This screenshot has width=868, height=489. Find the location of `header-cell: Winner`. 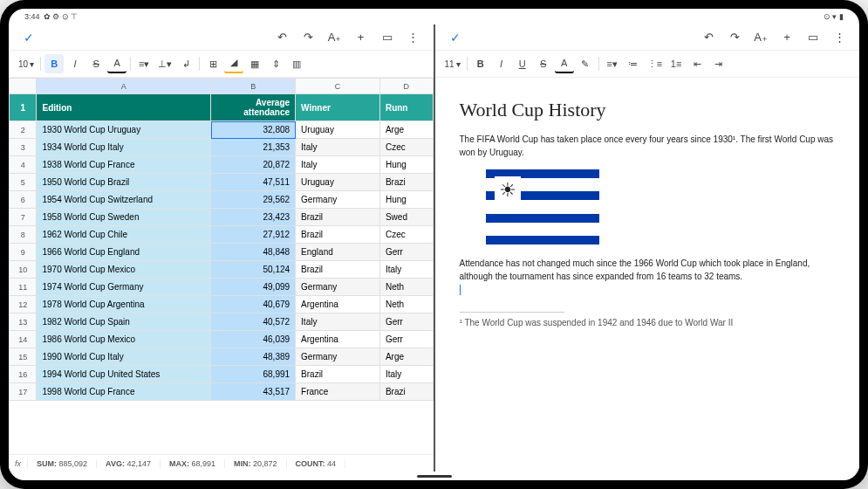

header-cell: Winner is located at coordinates (338, 108).